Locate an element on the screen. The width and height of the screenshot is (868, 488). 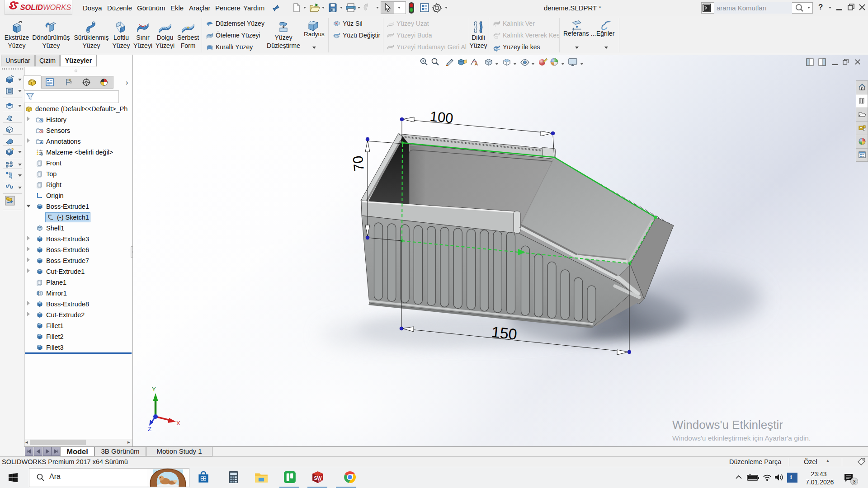
svg-text: Windows'u Etkinleştir is located at coordinates (728, 425).